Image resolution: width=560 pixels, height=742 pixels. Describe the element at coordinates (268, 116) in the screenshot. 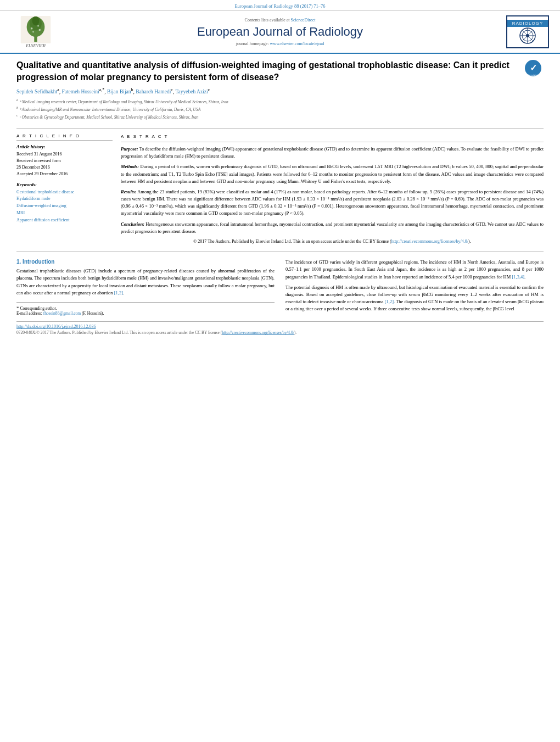

I see `affiliation-c: c ᶜ Obstetrics & Gynecology Department, …` at that location.